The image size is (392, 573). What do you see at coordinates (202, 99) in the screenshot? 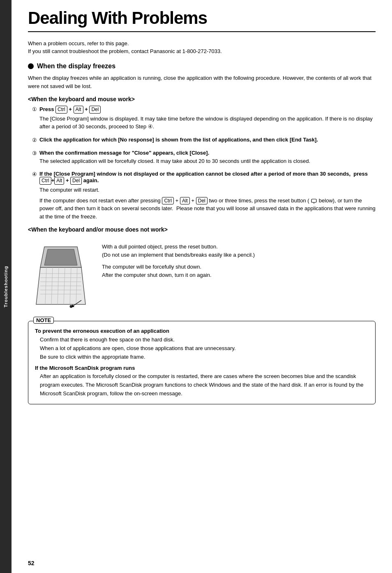
I see `keyboard-mouse-work-title: <When the keyboard and mouse work>` at bounding box center [202, 99].